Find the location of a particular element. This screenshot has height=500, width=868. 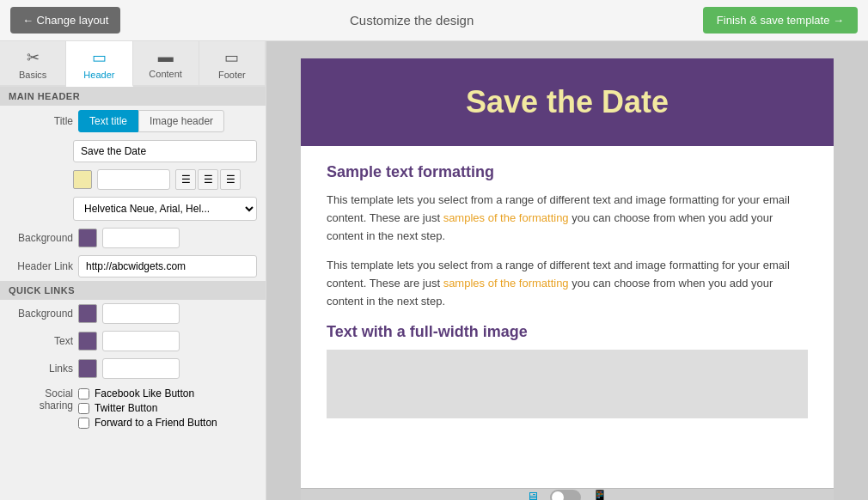

social-sharing-row: Social sharing Facebook Like Button Twit… is located at coordinates (132, 407).